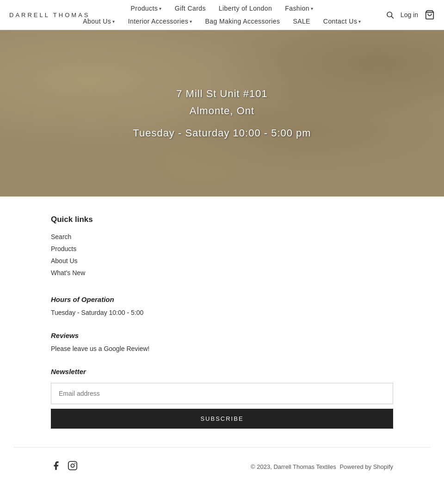  Describe the element at coordinates (146, 8) in the screenshot. I see `nav-products: Products ▾` at that location.